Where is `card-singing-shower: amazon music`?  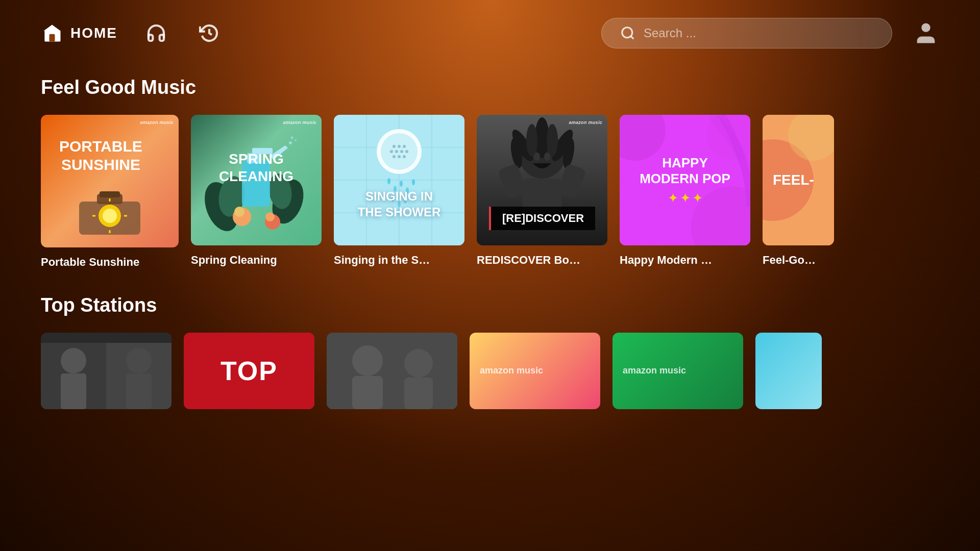
card-singing-shower: amazon music is located at coordinates (399, 192).